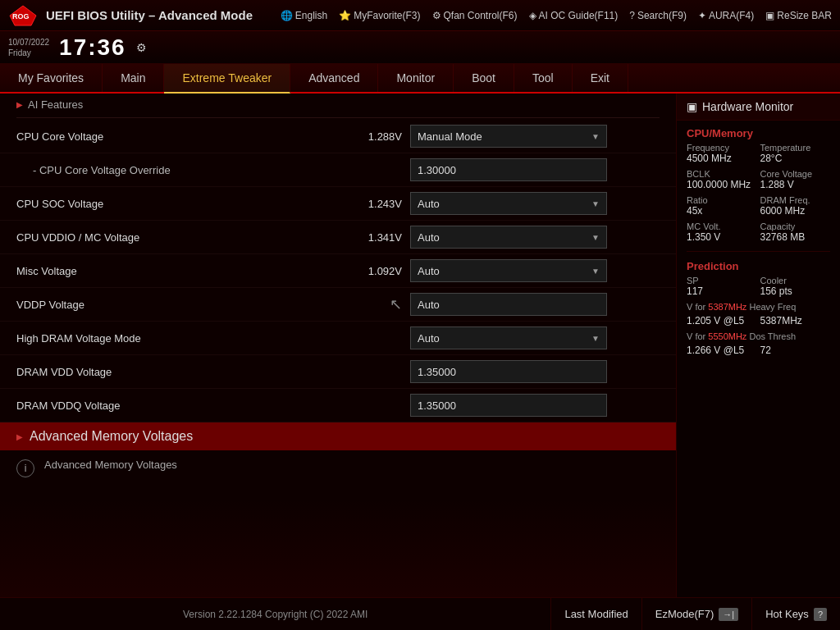 This screenshot has height=630, width=840. I want to click on hw-divider, so click(758, 251).